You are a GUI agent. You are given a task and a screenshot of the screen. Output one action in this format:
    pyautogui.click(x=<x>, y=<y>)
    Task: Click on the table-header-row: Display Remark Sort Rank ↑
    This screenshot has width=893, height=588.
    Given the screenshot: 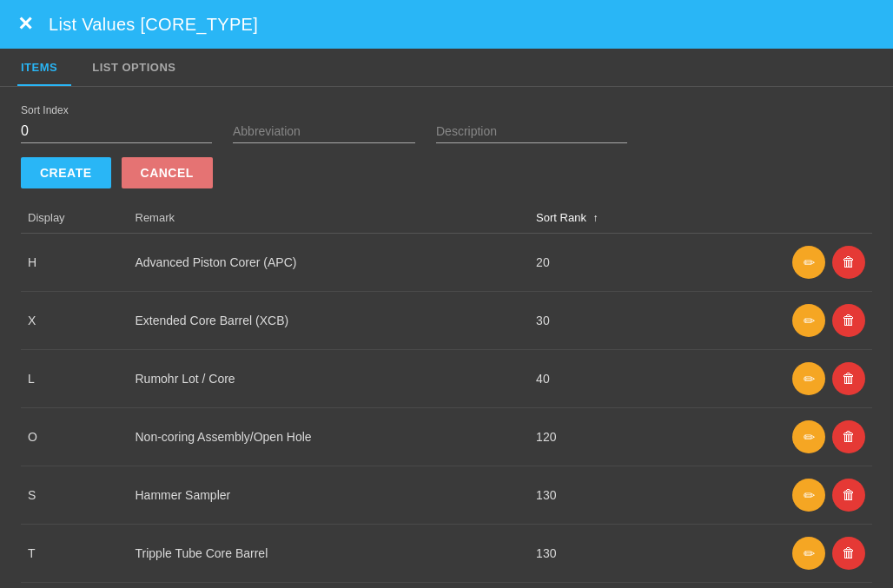 What is the action you would take?
    pyautogui.click(x=446, y=218)
    